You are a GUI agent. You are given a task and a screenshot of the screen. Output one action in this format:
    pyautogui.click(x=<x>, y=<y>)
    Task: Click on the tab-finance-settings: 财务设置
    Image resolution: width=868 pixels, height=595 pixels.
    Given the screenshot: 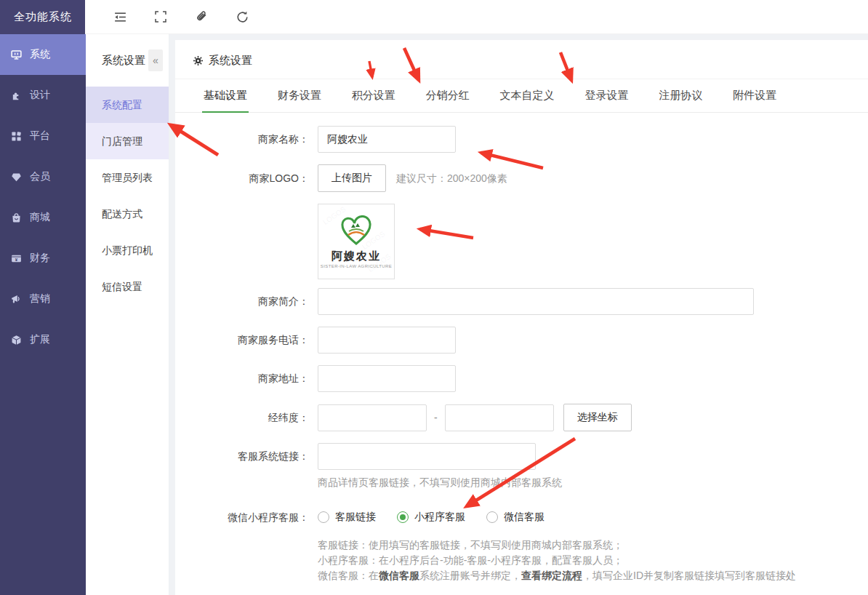 What is the action you would take?
    pyautogui.click(x=300, y=96)
    